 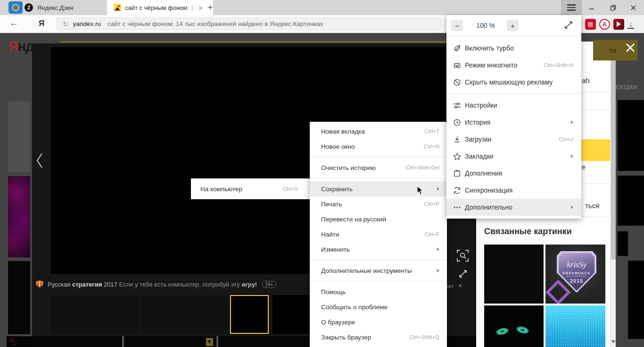 I want to click on address-domain: yandex.ru, so click(x=87, y=24).